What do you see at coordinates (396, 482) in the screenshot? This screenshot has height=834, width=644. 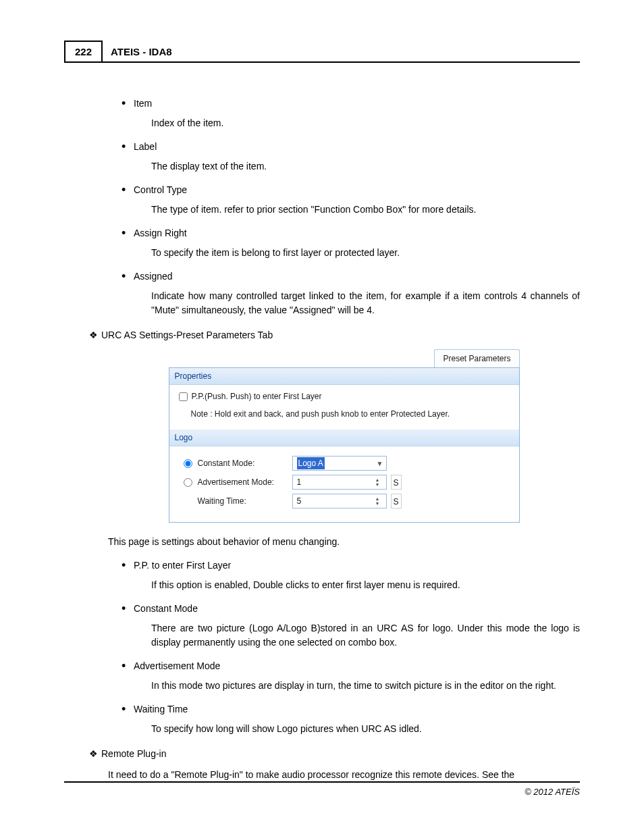 I see `advertisement-unit: S` at bounding box center [396, 482].